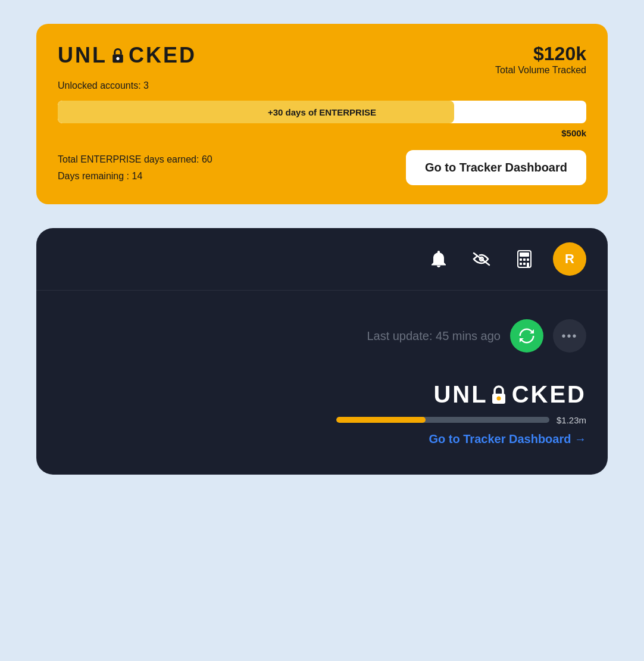 Image resolution: width=644 pixels, height=661 pixels. I want to click on unlocked-section: UNL CKED $1.23m Go to Tracker Dashboard …, so click(322, 413).